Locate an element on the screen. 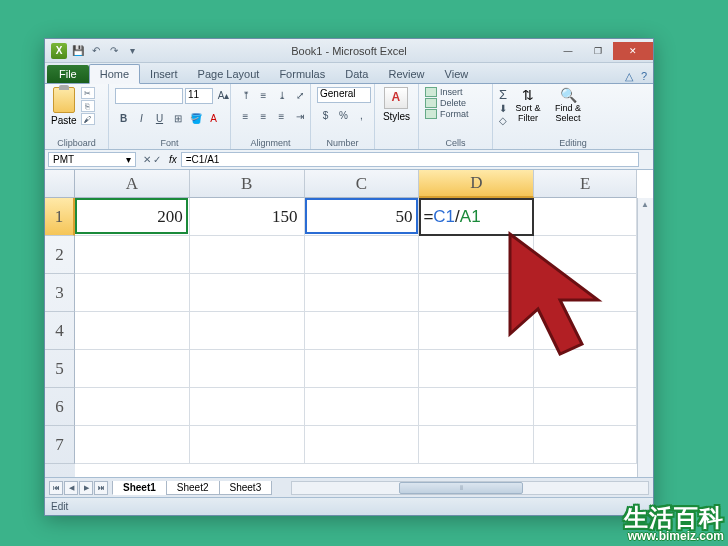 The image size is (728, 546). sheet-tab-3: Sheet3 is located at coordinates (246, 488).